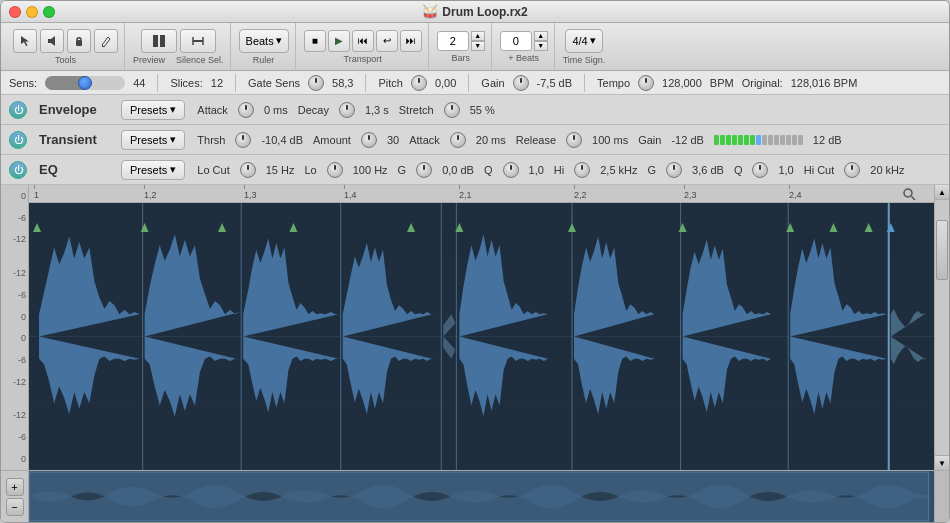  Describe the element at coordinates (186, 83) in the screenshot. I see `slices-label: Slices:` at that location.